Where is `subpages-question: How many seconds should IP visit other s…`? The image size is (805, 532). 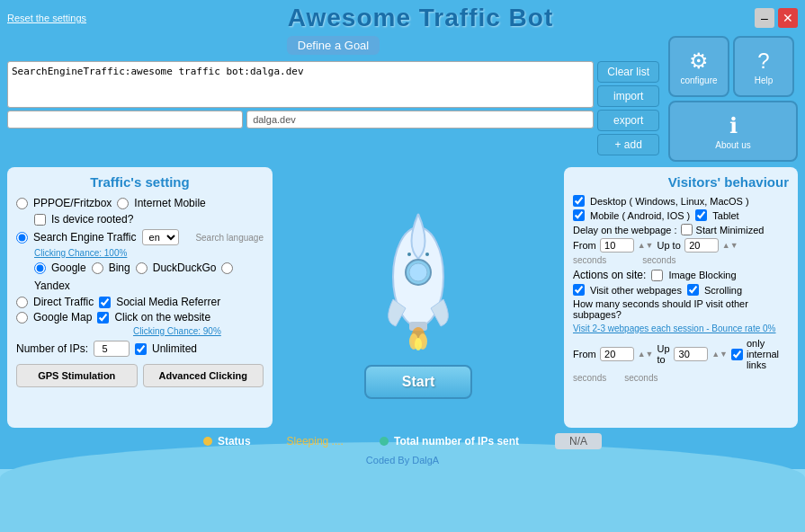
subpages-question: How many seconds should IP visit other s… is located at coordinates (681, 309).